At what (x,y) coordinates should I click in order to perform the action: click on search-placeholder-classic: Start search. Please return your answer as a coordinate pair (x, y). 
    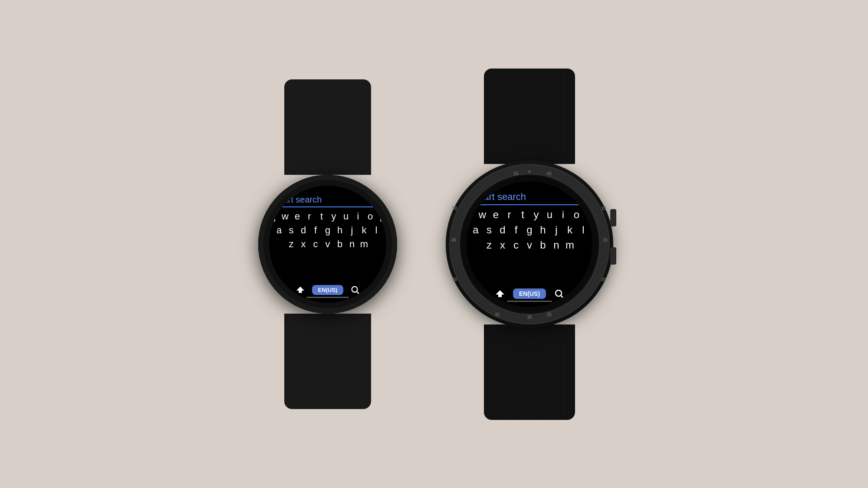
    Looking at the image, I should click on (500, 197).